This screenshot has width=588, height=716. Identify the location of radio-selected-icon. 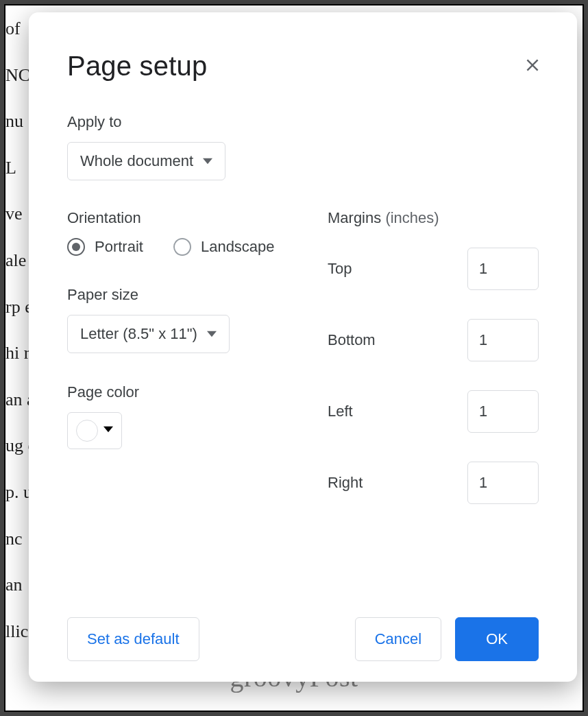
(76, 247).